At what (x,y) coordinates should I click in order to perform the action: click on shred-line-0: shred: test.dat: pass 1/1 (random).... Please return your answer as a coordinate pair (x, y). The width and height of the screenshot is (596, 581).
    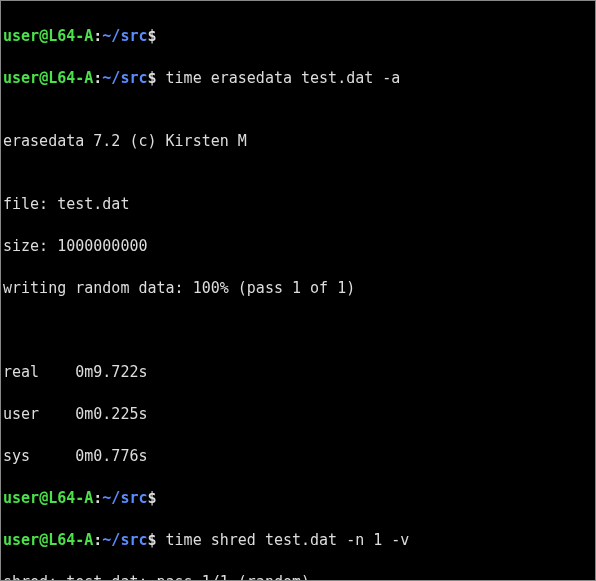
    Looking at the image, I should click on (298, 576).